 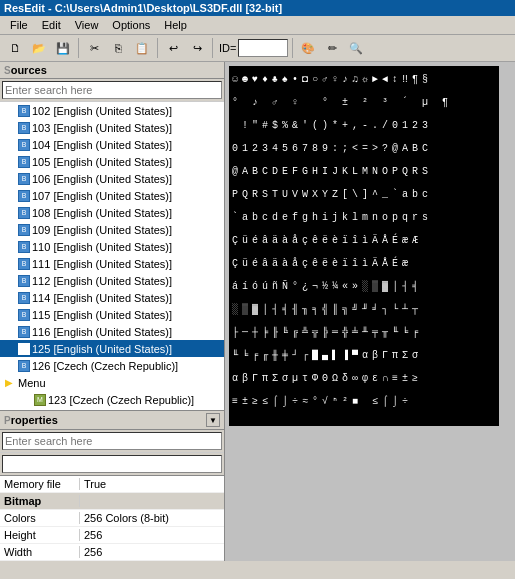 What do you see at coordinates (112, 400) in the screenshot?
I see `tree-item-123: M123 [Czech (Czech Republic)]` at bounding box center [112, 400].